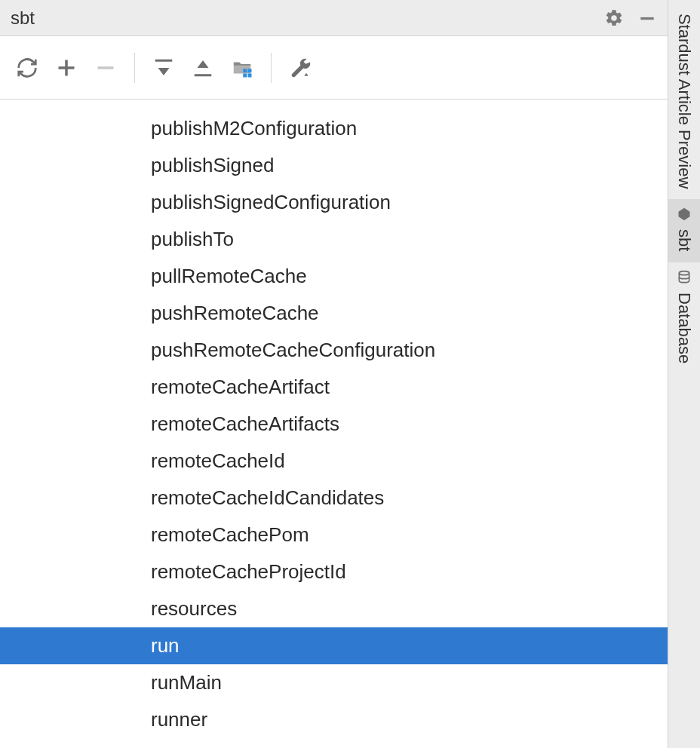  Describe the element at coordinates (333, 535) in the screenshot. I see `task-row: remoteCachePom` at that location.